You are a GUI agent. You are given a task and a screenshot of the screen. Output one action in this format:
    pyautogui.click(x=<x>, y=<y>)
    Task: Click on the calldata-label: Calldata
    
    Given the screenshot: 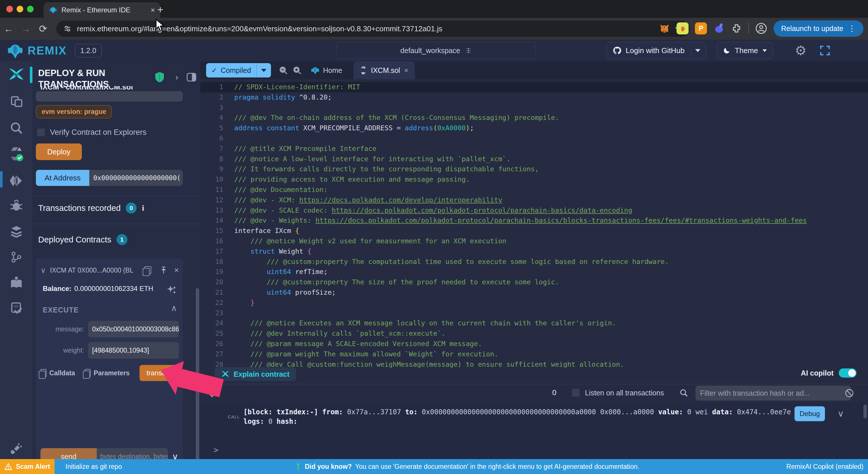 What is the action you would take?
    pyautogui.click(x=62, y=373)
    